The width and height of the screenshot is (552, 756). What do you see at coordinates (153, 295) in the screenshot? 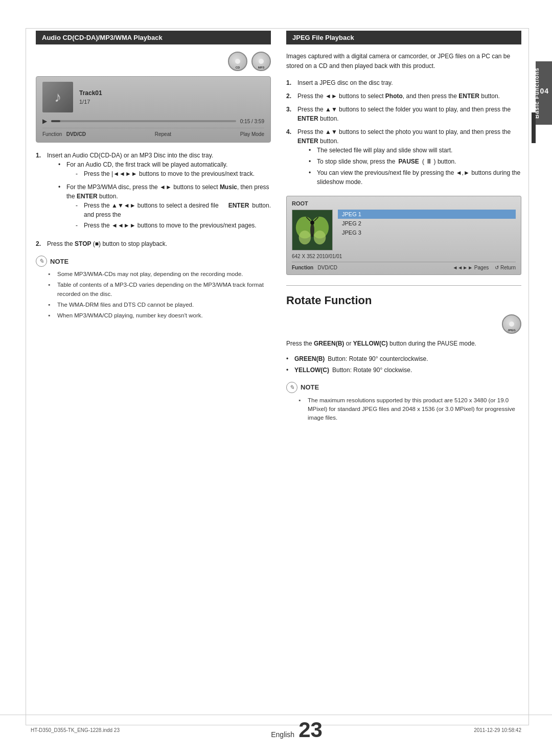
I see `left-note-list: Some MP3/WMA-CDs may not play, depending…` at bounding box center [153, 295].